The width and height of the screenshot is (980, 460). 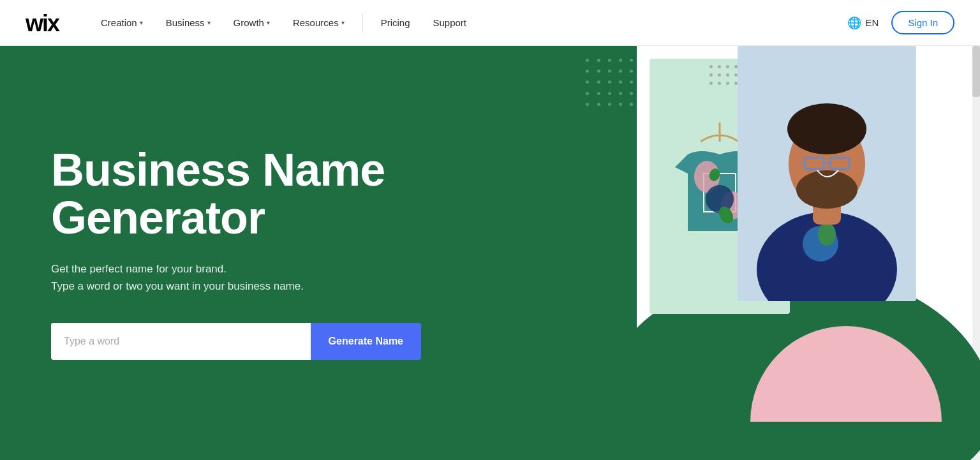 I want to click on search-row: Generate Name, so click(x=236, y=341).